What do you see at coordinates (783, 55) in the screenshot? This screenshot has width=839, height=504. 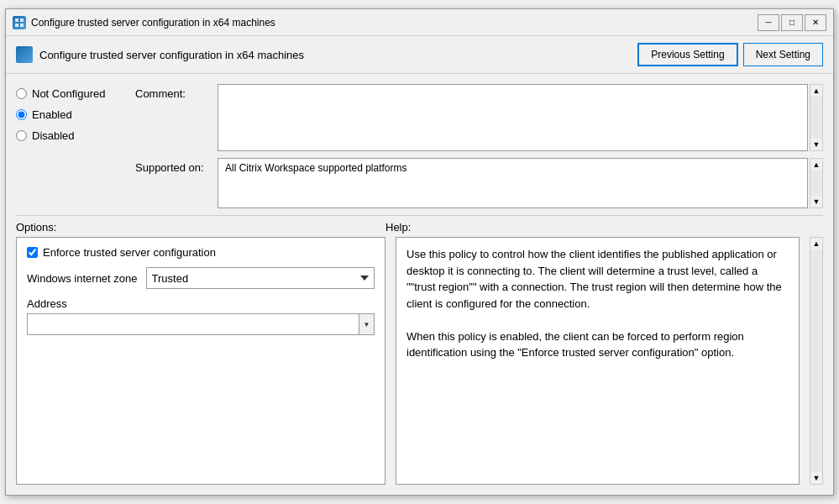 I see `next-setting-button: Next Setting` at bounding box center [783, 55].